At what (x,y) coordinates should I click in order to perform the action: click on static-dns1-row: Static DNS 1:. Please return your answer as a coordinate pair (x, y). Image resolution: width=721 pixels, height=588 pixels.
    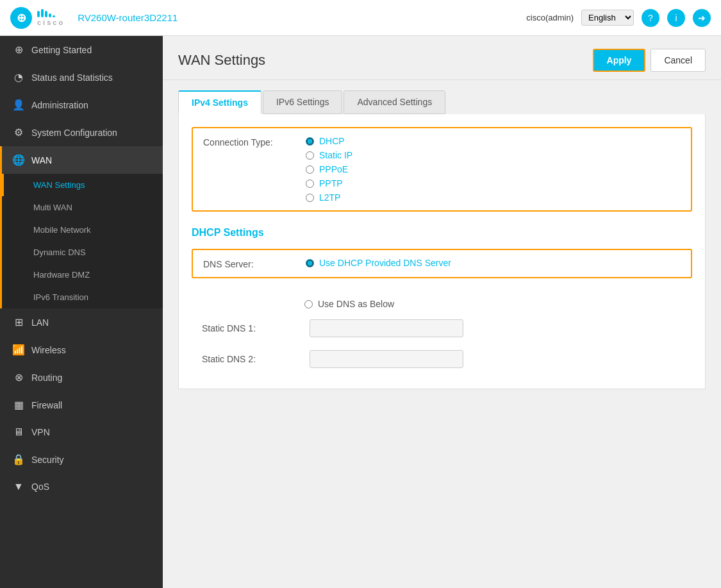
    Looking at the image, I should click on (442, 328).